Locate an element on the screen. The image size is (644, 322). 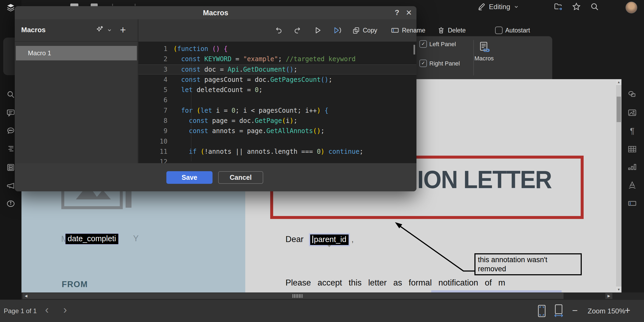
dialog-titlebar: Macros ? ✕ is located at coordinates (216, 13).